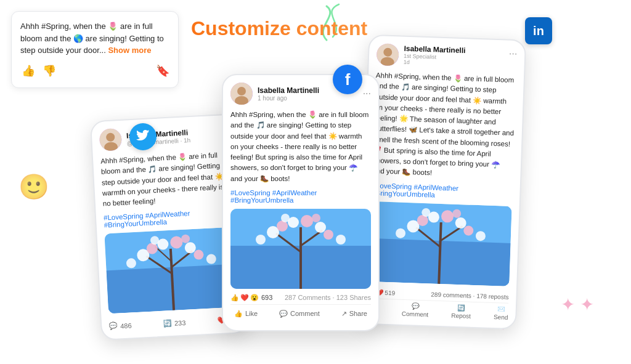 This screenshot has width=631, height=364. Describe the element at coordinates (267, 297) in the screenshot. I see `facebook-reaction-count: 693` at that location.